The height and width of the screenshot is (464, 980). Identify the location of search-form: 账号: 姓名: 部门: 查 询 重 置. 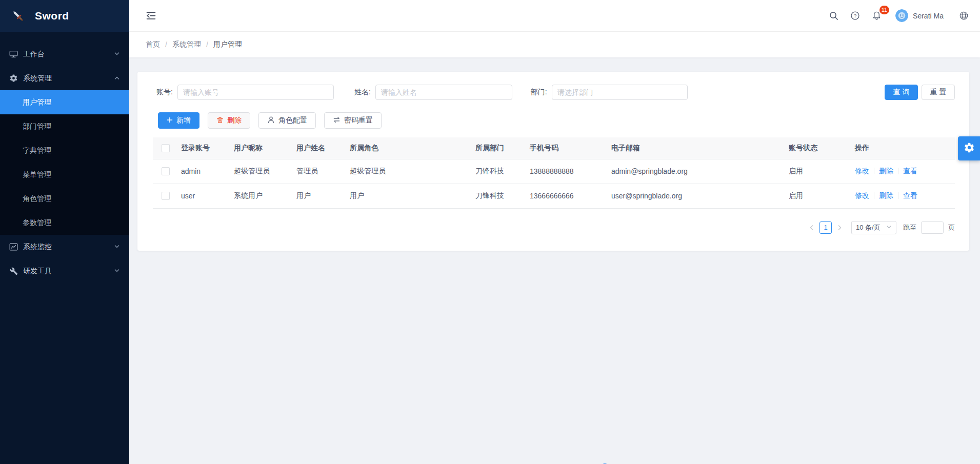
(554, 92).